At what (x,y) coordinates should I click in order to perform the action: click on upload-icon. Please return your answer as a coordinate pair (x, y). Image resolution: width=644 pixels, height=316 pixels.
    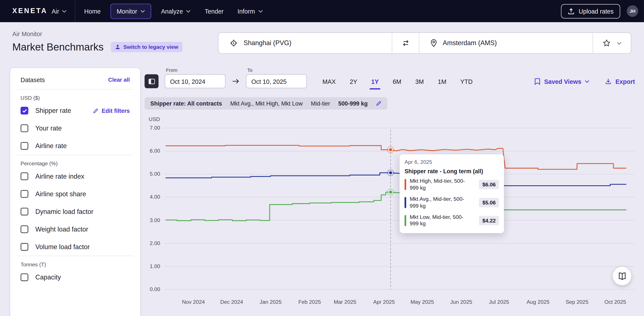
    Looking at the image, I should click on (571, 11).